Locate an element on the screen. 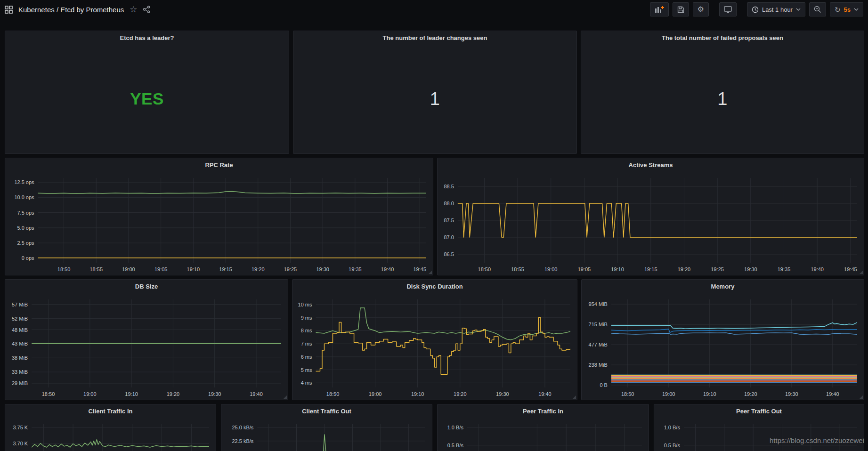  time-series-chart: 88.588.087.587.086.518:5018:5519:0019:05… is located at coordinates (651, 223).